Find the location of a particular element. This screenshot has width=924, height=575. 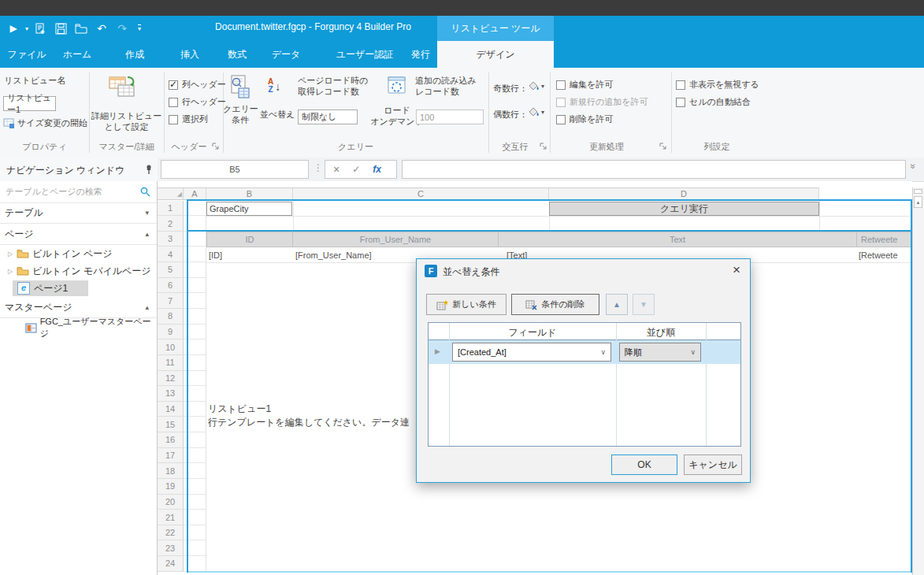

update-dialog-launcher is located at coordinates (663, 147).